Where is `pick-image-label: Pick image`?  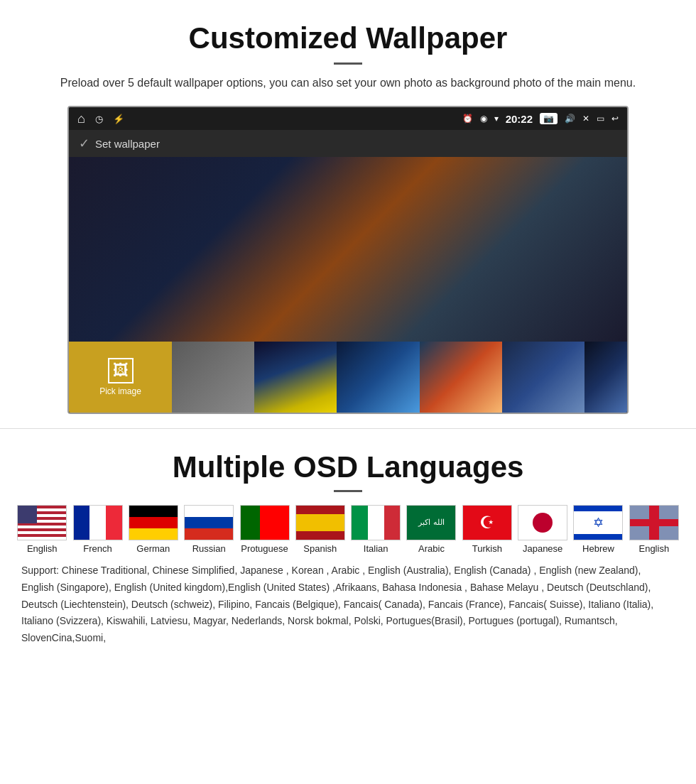 pick-image-label: Pick image is located at coordinates (121, 391).